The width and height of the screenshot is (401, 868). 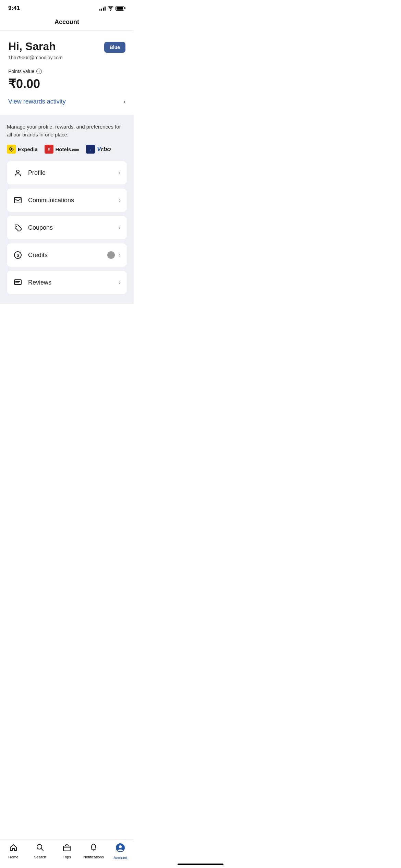 What do you see at coordinates (38, 255) in the screenshot?
I see `credits-label: Credits` at bounding box center [38, 255].